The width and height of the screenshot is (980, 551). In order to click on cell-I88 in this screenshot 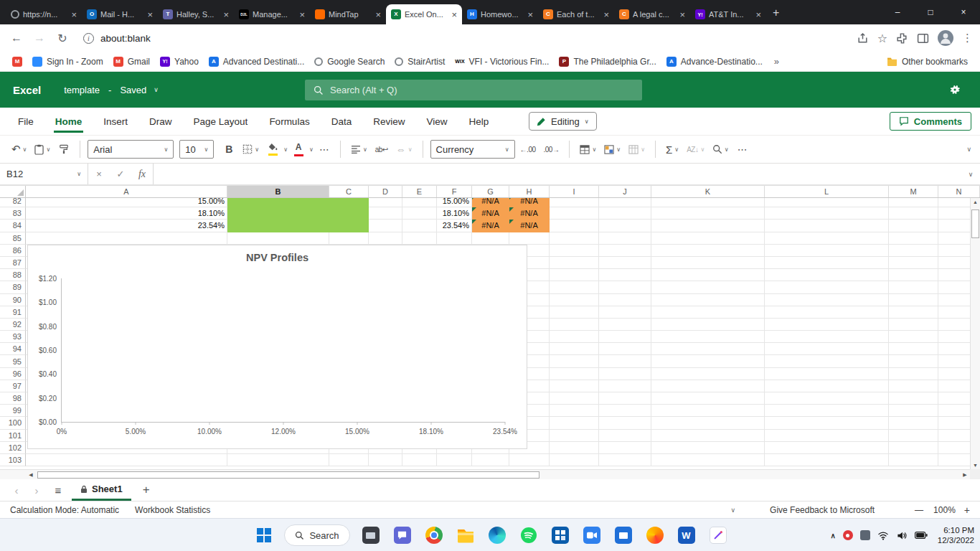, I will do `click(574, 276)`.